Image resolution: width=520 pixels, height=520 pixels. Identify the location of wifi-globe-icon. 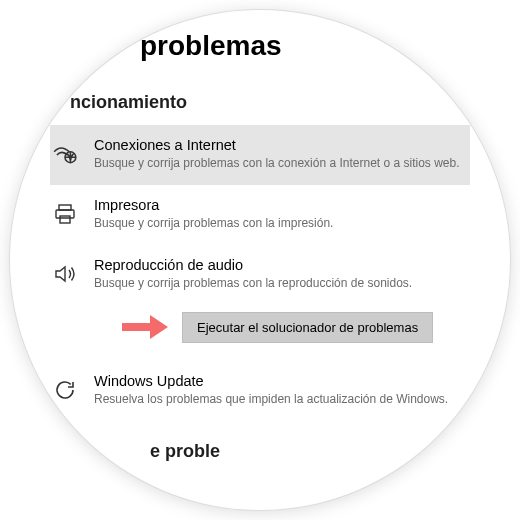
(65, 154).